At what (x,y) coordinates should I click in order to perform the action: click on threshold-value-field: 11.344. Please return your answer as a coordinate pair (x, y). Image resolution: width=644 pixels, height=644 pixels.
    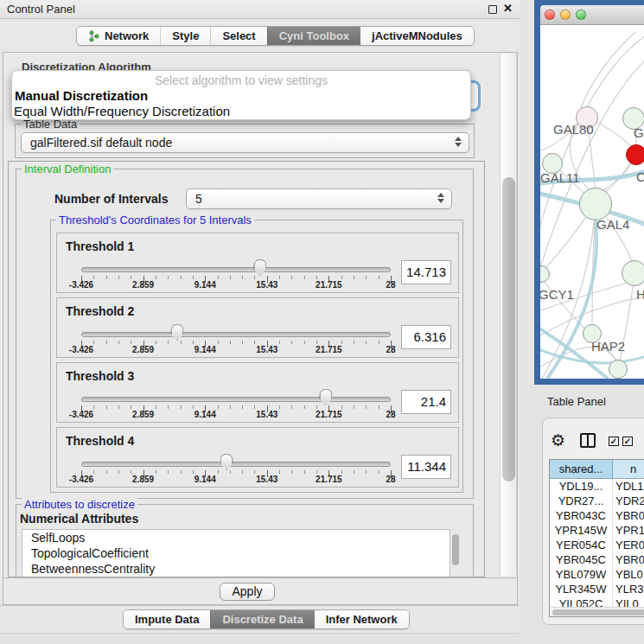
    Looking at the image, I should click on (426, 467).